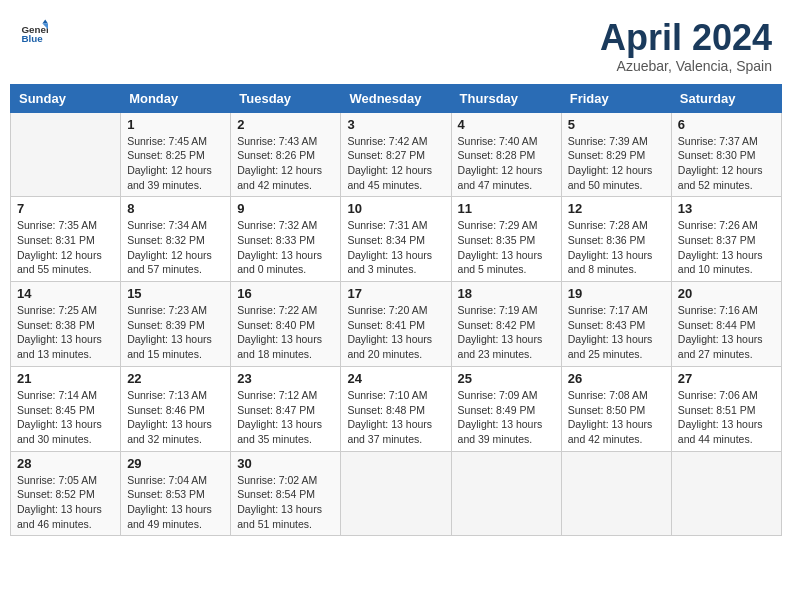 Image resolution: width=792 pixels, height=612 pixels. Describe the element at coordinates (286, 378) in the screenshot. I see `day-number: 23` at that location.